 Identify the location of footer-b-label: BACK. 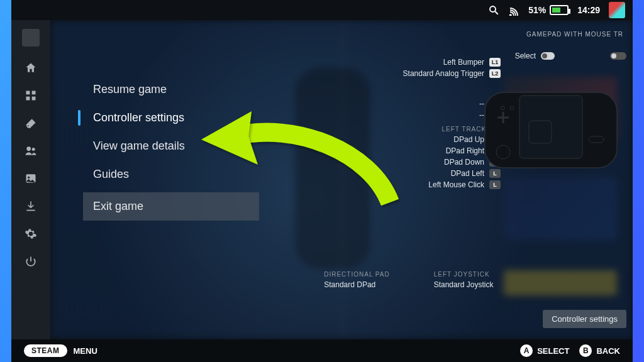
(608, 351).